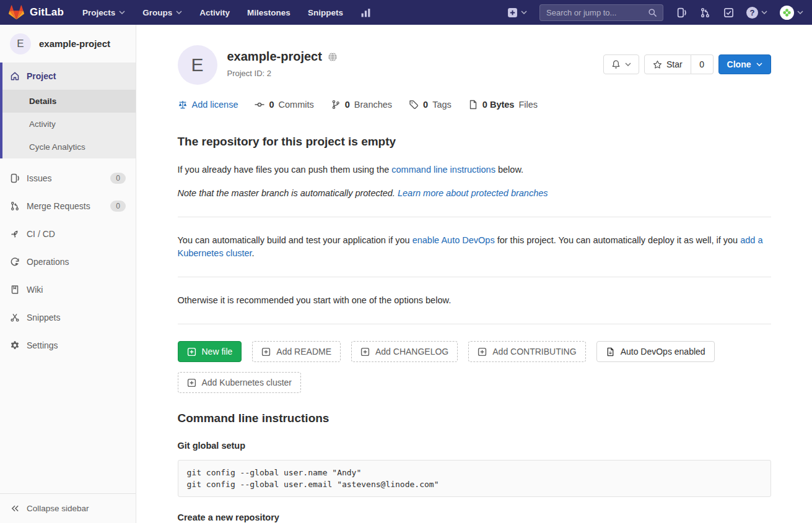 This screenshot has height=523, width=812. Describe the element at coordinates (68, 43) in the screenshot. I see `sidebar-project-context: E example-project` at that location.